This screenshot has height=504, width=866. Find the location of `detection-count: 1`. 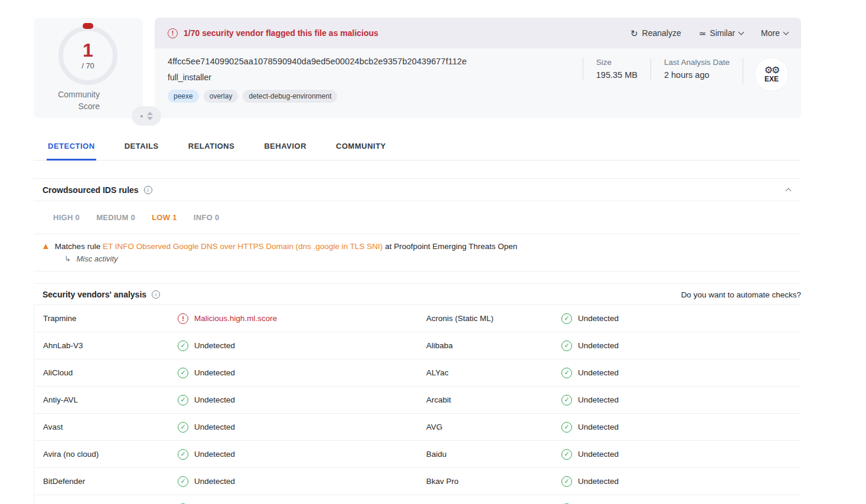

detection-count: 1 is located at coordinates (88, 50).